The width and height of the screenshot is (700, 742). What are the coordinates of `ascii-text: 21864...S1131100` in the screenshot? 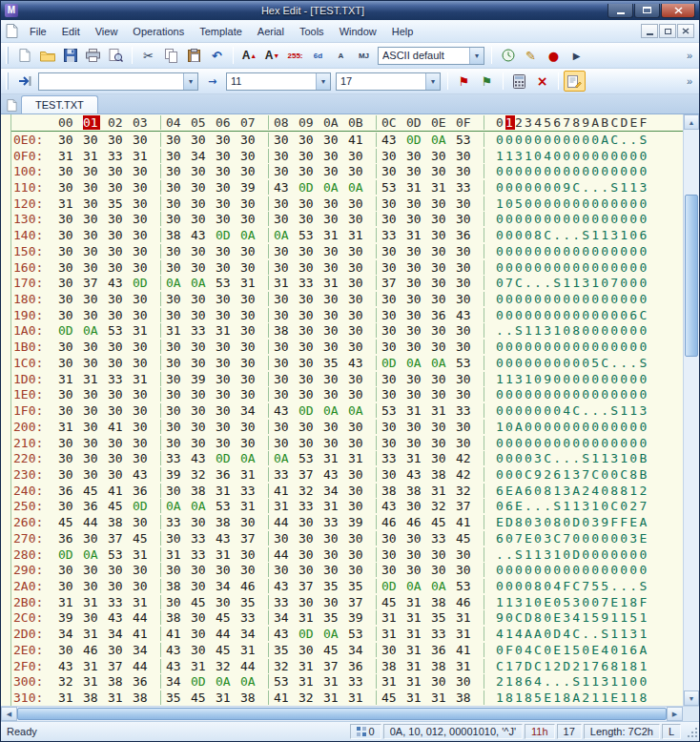 It's located at (572, 681).